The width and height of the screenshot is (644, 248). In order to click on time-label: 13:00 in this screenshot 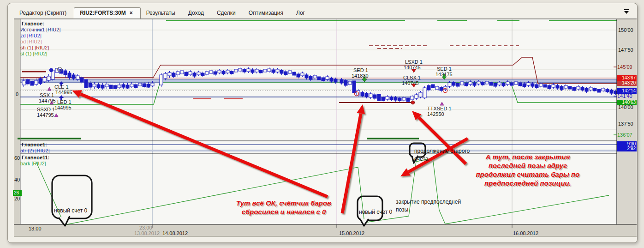, I will do `click(35, 229)`.